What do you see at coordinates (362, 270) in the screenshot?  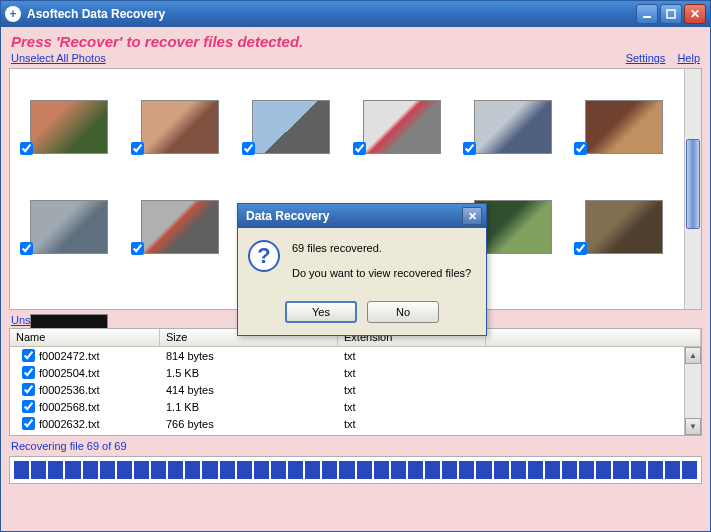 I see `recovery-dialog: Data Recovery ✕ ? 69 files recovered. Do…` at bounding box center [362, 270].